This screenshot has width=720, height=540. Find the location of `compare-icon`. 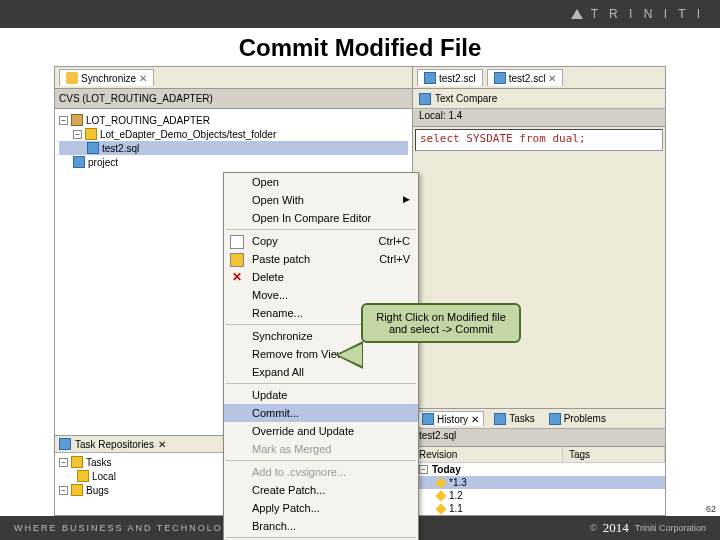

compare-icon is located at coordinates (425, 99).